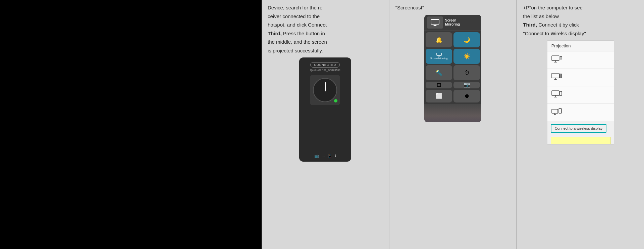 The width and height of the screenshot is (644, 249). I want to click on ios-top-bar: ScreenMirroring, so click(453, 23).